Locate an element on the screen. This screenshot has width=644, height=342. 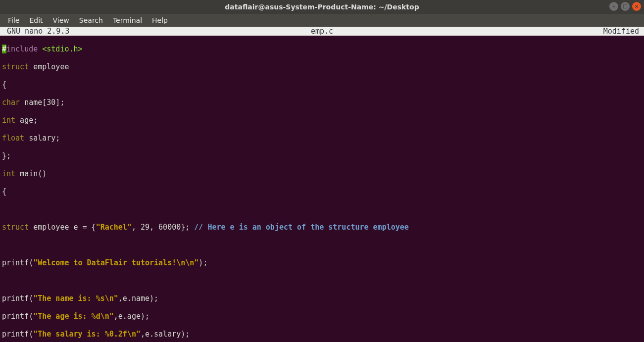
code-line: int age; is located at coordinates (322, 120).